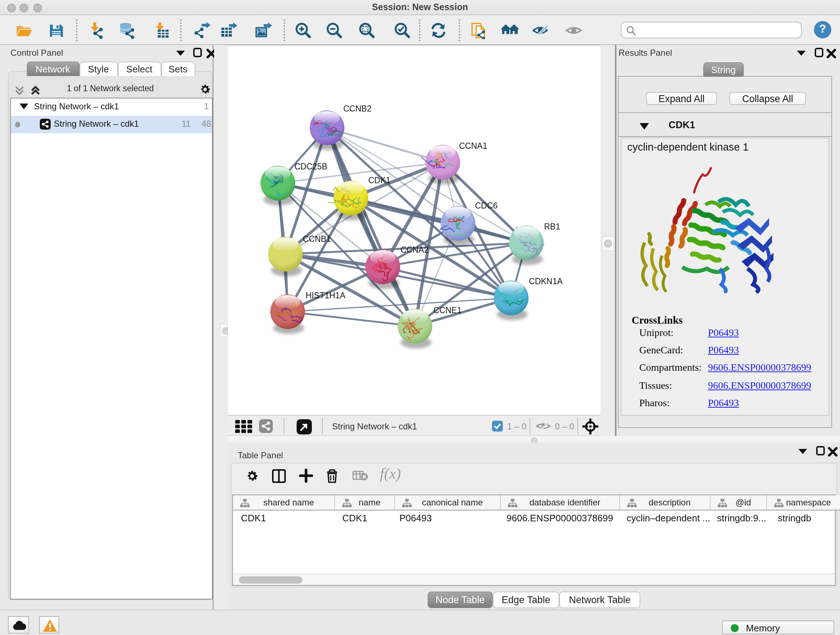  I want to click on svg-text: CDK1, so click(379, 180).